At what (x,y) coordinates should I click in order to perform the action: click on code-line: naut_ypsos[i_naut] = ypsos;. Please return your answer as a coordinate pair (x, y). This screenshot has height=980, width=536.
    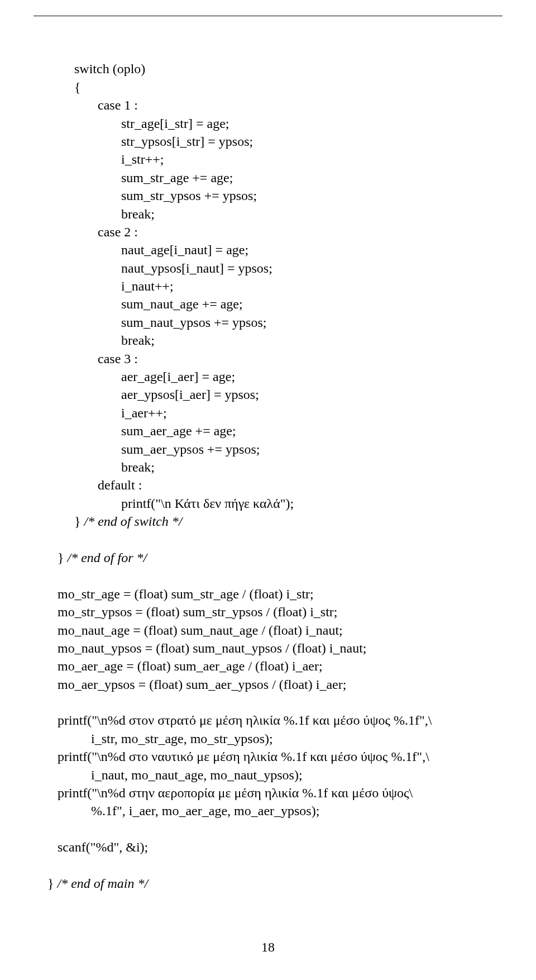
    Looking at the image, I should click on (160, 268).